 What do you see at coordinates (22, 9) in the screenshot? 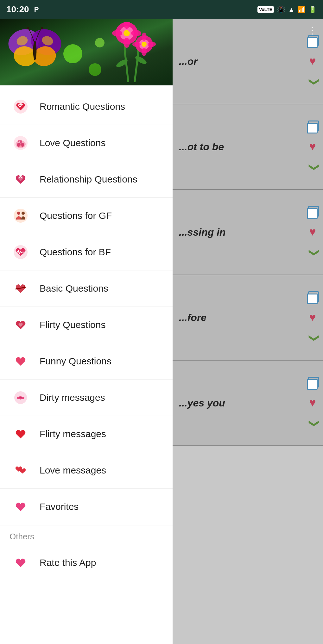
I see `status-bar-left: 10:20 P` at bounding box center [22, 9].